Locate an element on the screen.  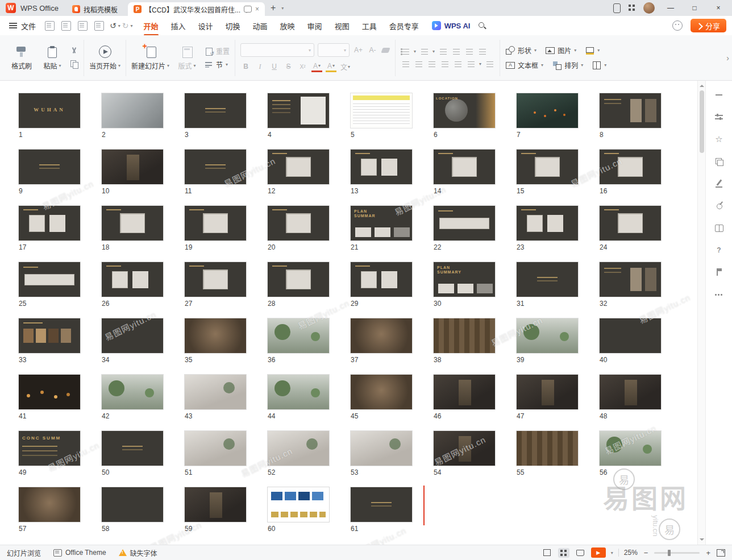
mobile-sync-icon is located at coordinates (617, 8).